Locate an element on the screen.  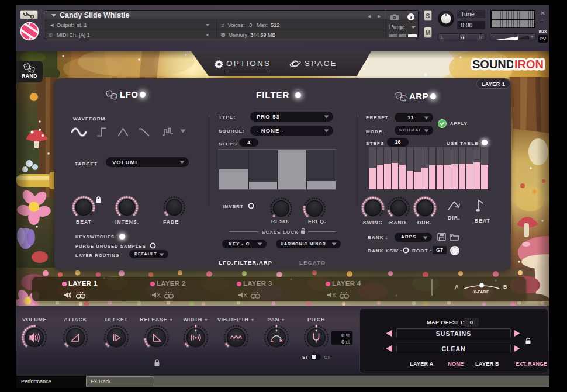
svg-text: SOUND is located at coordinates (493, 64).